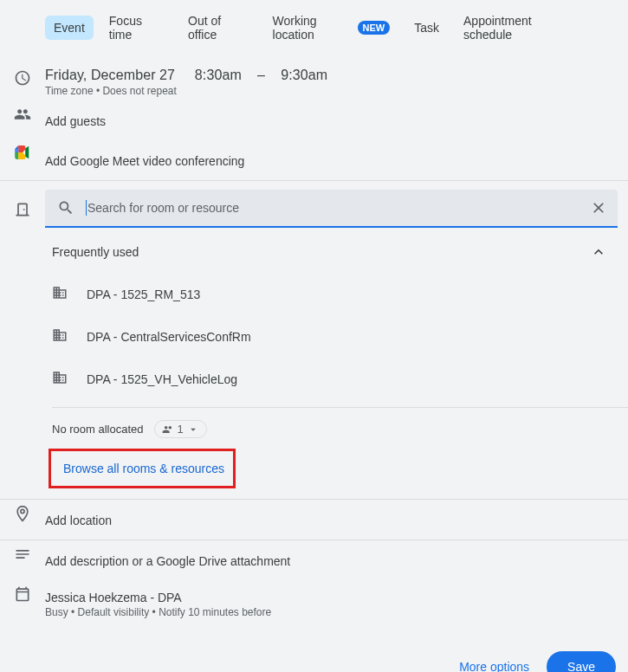 This screenshot has height=672, width=628. I want to click on add-description-button: Add description or a Google Drive attach…, so click(168, 560).